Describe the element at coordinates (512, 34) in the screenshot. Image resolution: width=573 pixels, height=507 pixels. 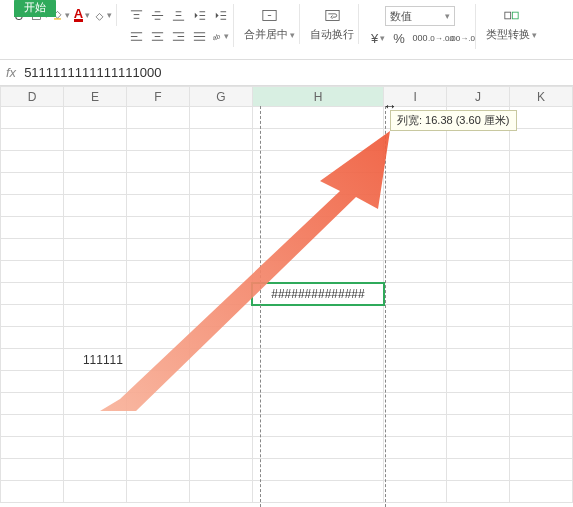
I see `type-convert-label: 类型转换` at that location.